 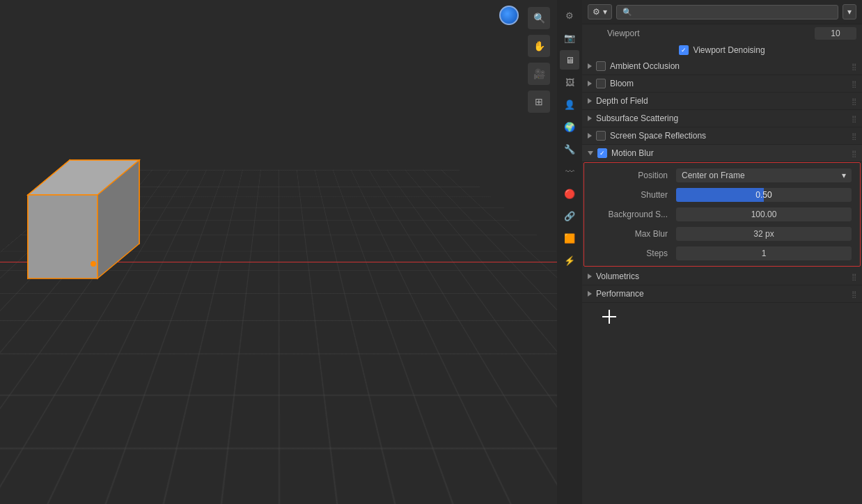 What do you see at coordinates (84, 216) in the screenshot?
I see `3d-cube` at bounding box center [84, 216].